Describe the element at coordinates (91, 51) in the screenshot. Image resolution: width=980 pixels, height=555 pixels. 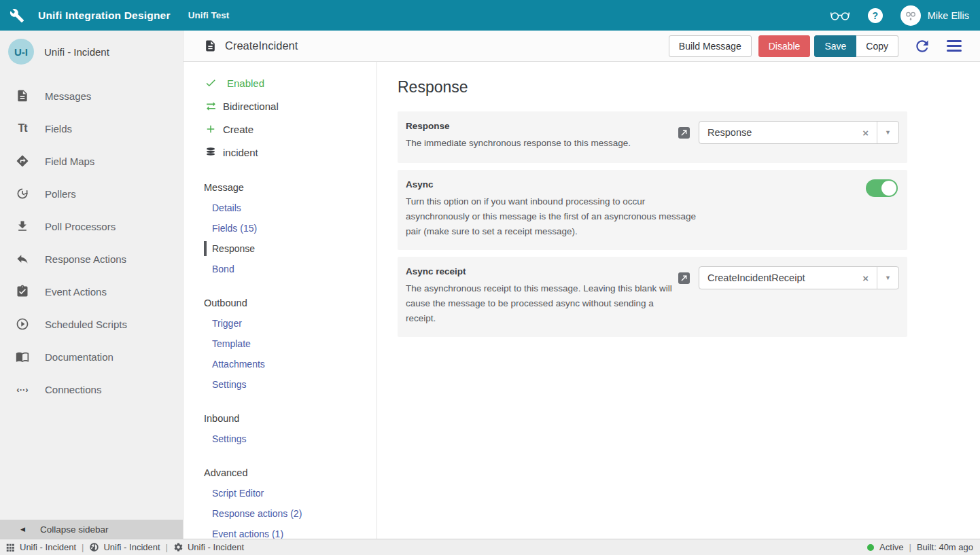
I see `sidebar-app-header: U-I Unifi - Incident` at that location.